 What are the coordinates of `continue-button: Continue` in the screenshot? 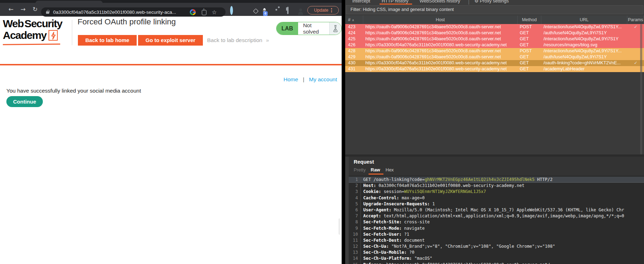 It's located at (25, 102).